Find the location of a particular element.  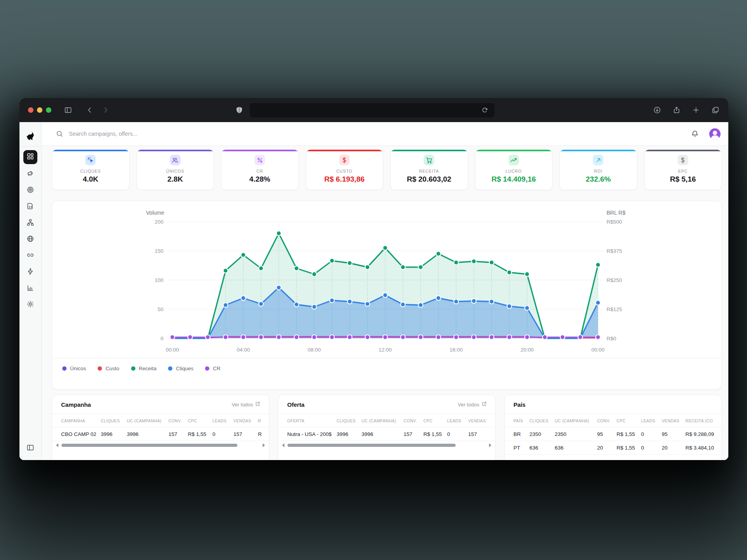

kpi-card-receita: RECEITAR$ 20.603,02 is located at coordinates (429, 170).